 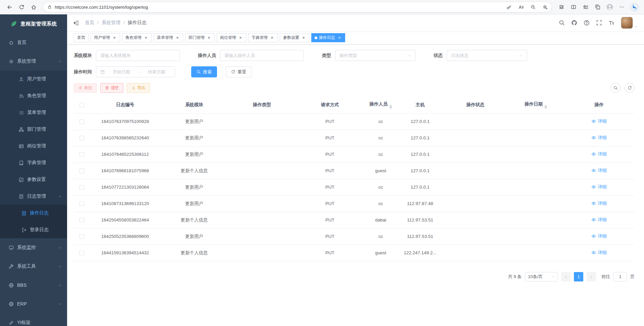 I want to click on tab-param-settings: 参数设置×, so click(x=294, y=38).